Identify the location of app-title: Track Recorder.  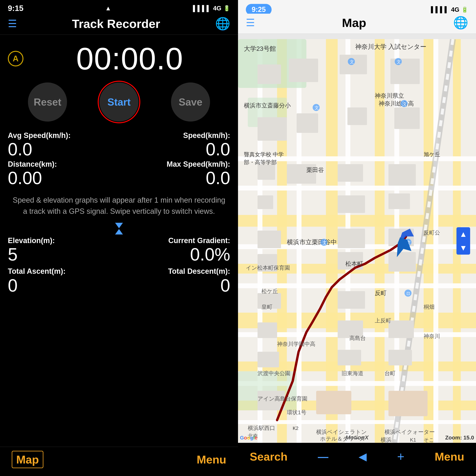
(116, 24).